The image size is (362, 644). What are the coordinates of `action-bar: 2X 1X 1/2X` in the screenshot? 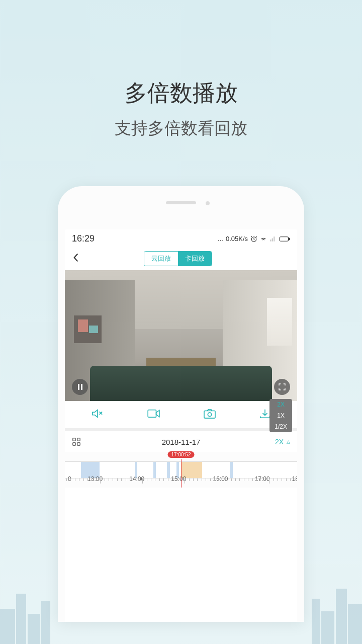 It's located at (181, 415).